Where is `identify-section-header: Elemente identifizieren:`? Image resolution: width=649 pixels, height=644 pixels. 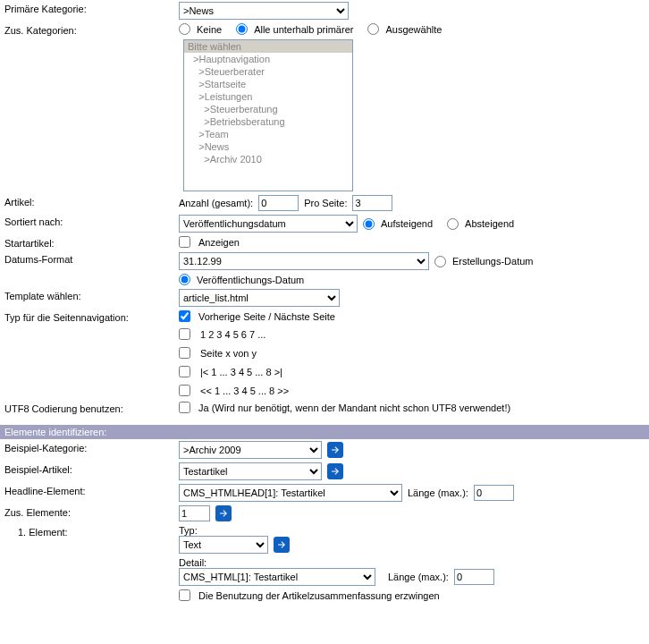 identify-section-header: Elemente identifizieren: is located at coordinates (324, 432).